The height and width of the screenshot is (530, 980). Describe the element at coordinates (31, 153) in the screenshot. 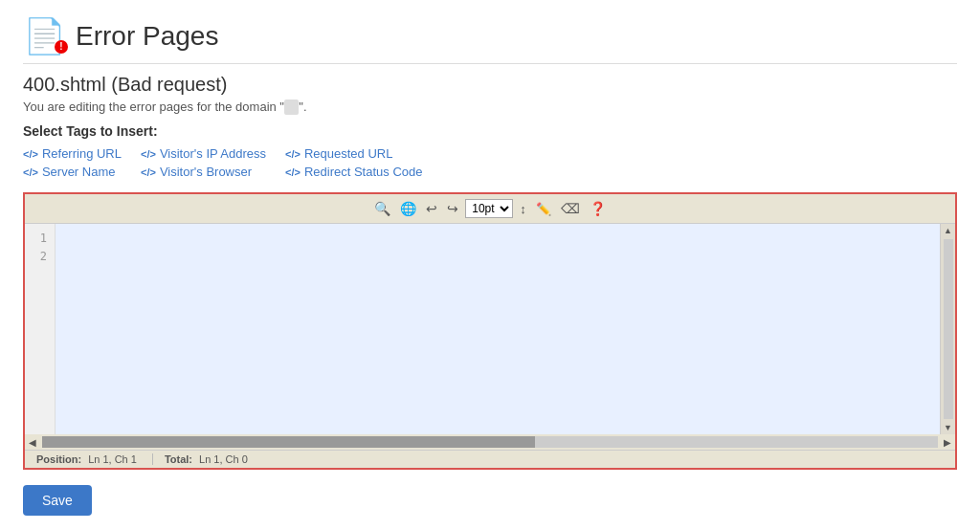

I see `code-icon-referring` at that location.